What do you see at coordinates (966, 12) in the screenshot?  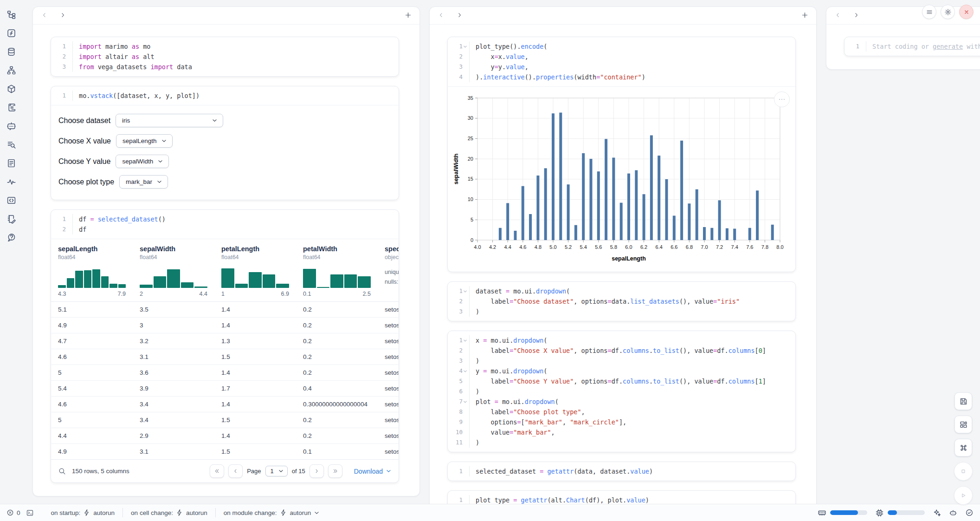 I see `shutdown-button` at bounding box center [966, 12].